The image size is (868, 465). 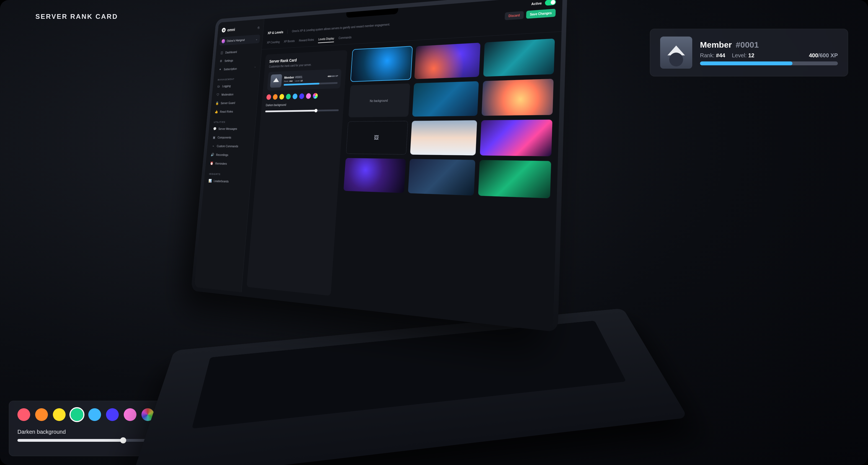 I want to click on sidebar-section-header: MANAGEMENT, so click(x=237, y=78).